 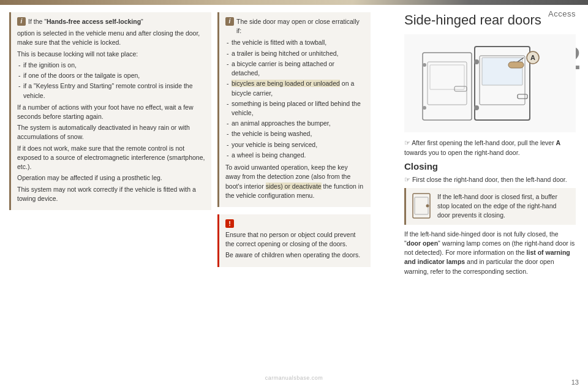 I want to click on side-door-content: the vehicle is fitted with a towball, a …, so click(x=295, y=119).